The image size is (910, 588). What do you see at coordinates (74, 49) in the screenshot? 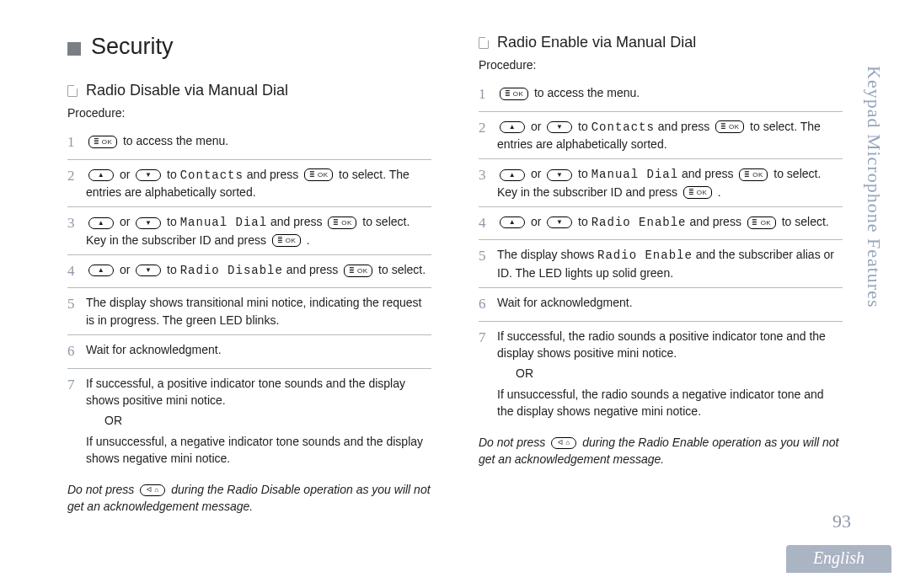
I see `square-bullet-icon` at bounding box center [74, 49].